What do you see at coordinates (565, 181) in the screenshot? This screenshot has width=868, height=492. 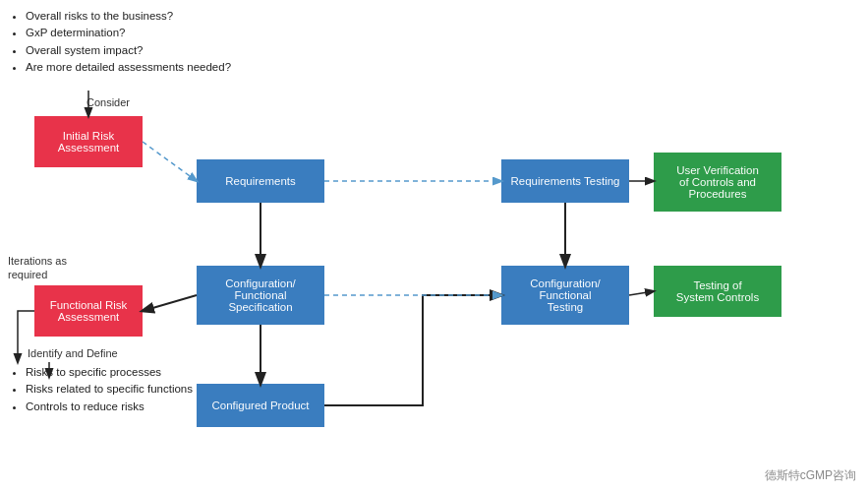 I see `requirements-testing-box: Requirements Testing` at bounding box center [565, 181].